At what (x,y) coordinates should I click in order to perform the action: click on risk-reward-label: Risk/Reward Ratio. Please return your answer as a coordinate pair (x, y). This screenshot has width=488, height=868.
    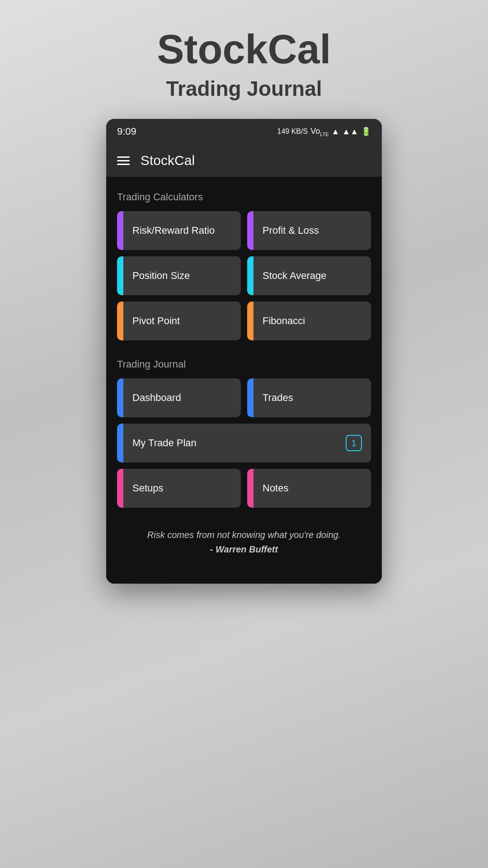
    Looking at the image, I should click on (182, 231).